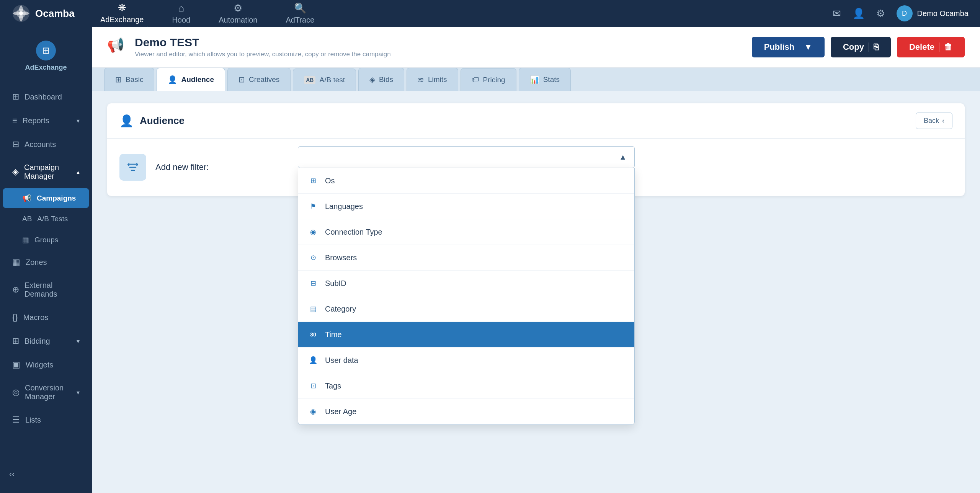 The height and width of the screenshot is (493, 980). What do you see at coordinates (16, 392) in the screenshot?
I see `conversion-manager-icon: ◎` at bounding box center [16, 392].